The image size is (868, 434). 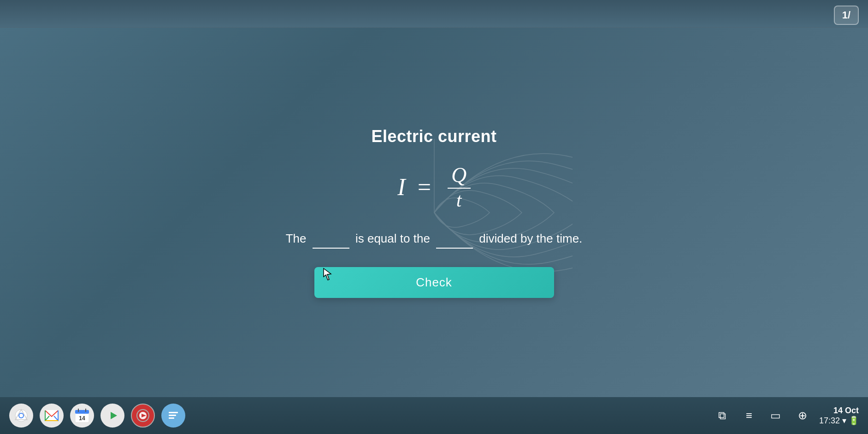 I want to click on page-counter: 1/, so click(x=846, y=15).